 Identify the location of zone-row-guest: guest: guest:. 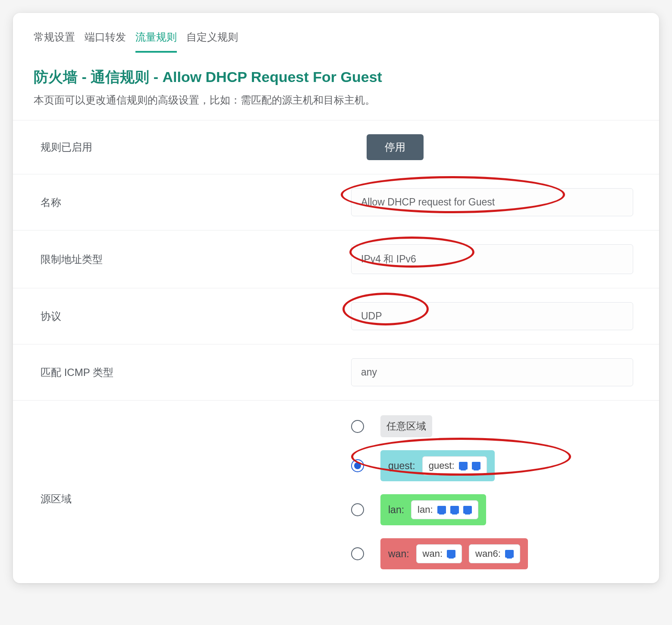
(492, 466).